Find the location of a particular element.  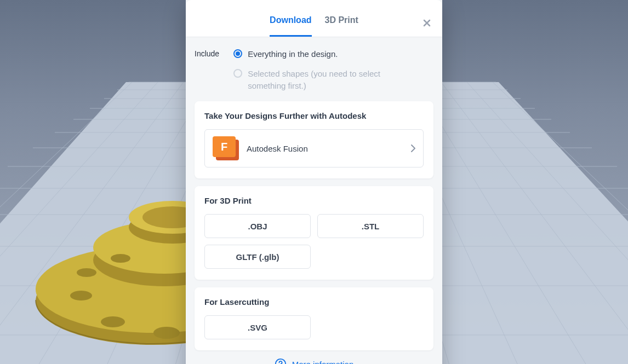

radio-everything: Everything in the design. is located at coordinates (312, 54).